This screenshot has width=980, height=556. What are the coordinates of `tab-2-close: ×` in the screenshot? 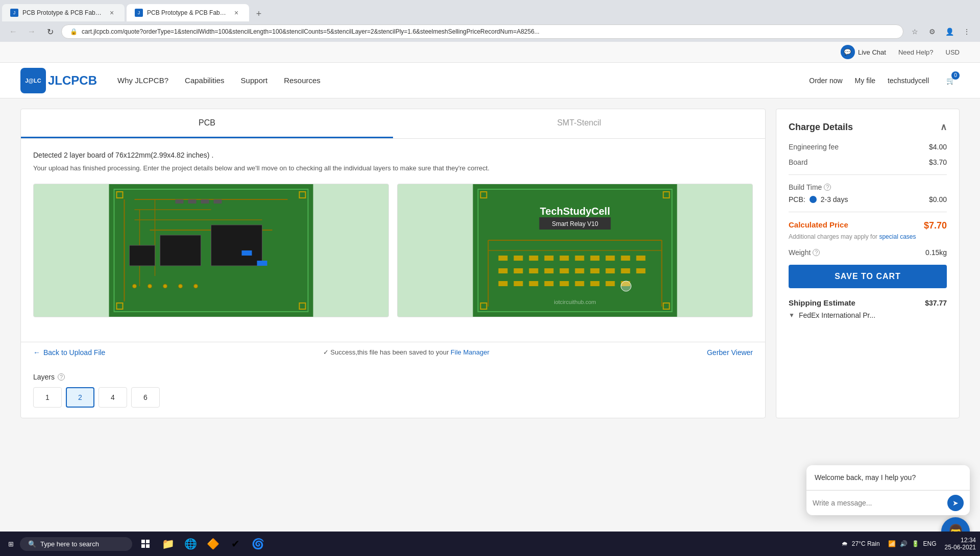 It's located at (236, 13).